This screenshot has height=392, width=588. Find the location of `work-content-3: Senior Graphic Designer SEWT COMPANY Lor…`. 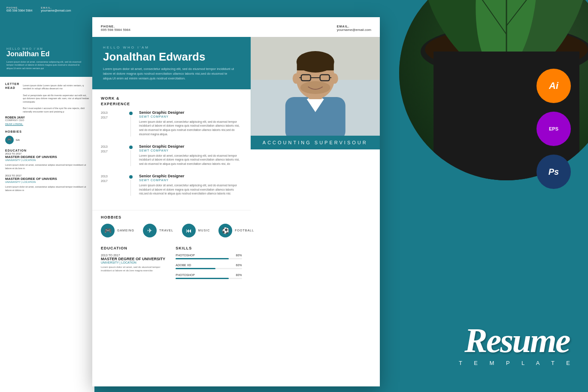

work-content-3: Senior Graphic Designer SEWT COMPANY Lor… is located at coordinates (191, 185).